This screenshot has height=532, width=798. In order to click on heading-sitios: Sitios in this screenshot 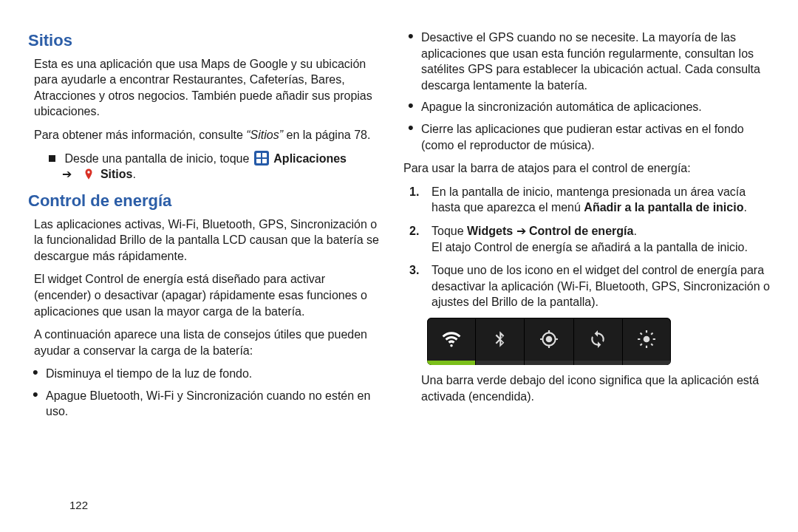, I will do `click(204, 41)`.